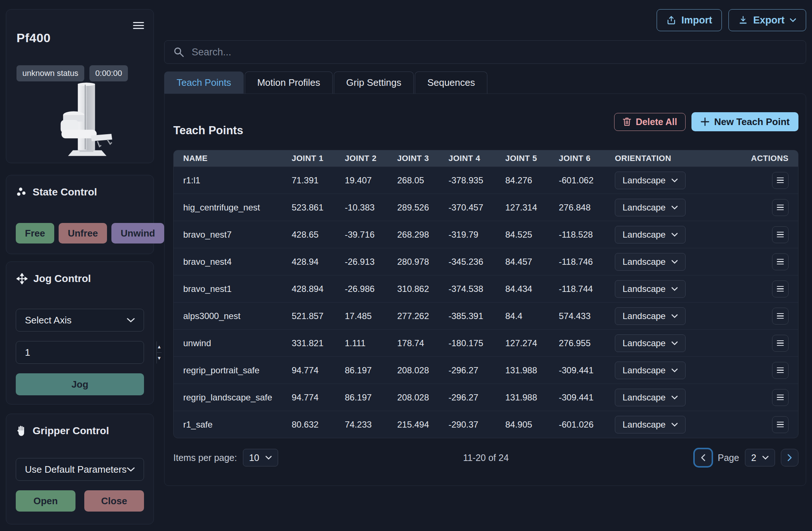 This screenshot has width=812, height=531. What do you see at coordinates (204, 83) in the screenshot?
I see `tab-teach-points: Teach Points` at bounding box center [204, 83].